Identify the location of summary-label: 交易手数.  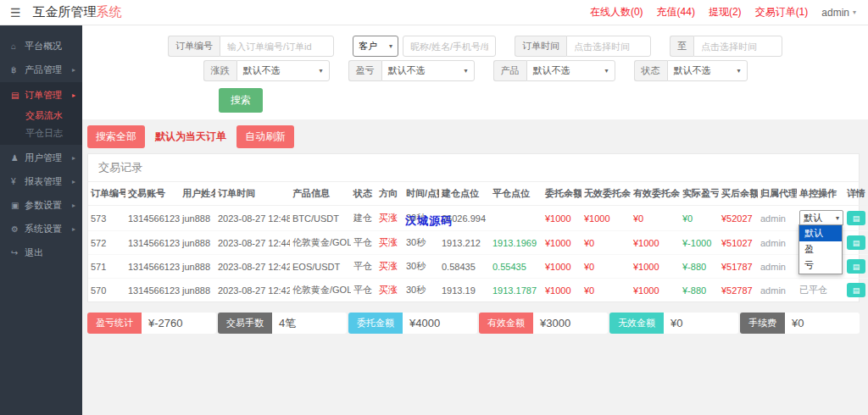
(245, 324).